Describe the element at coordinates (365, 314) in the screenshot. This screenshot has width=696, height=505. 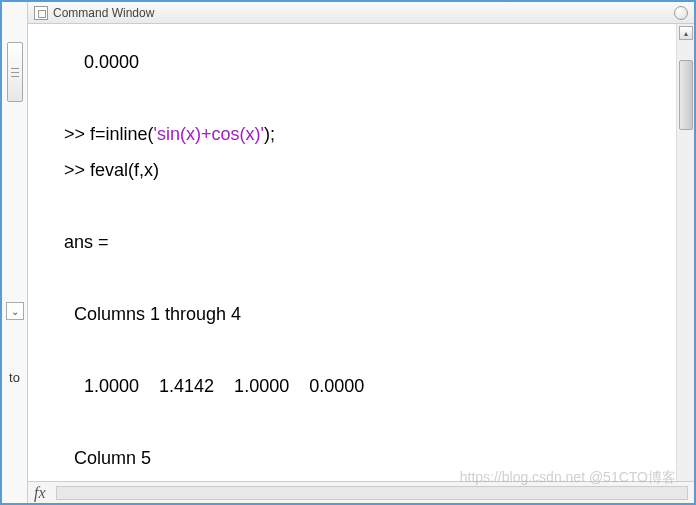
I see `columns-header: Columns 1 through 4` at that location.